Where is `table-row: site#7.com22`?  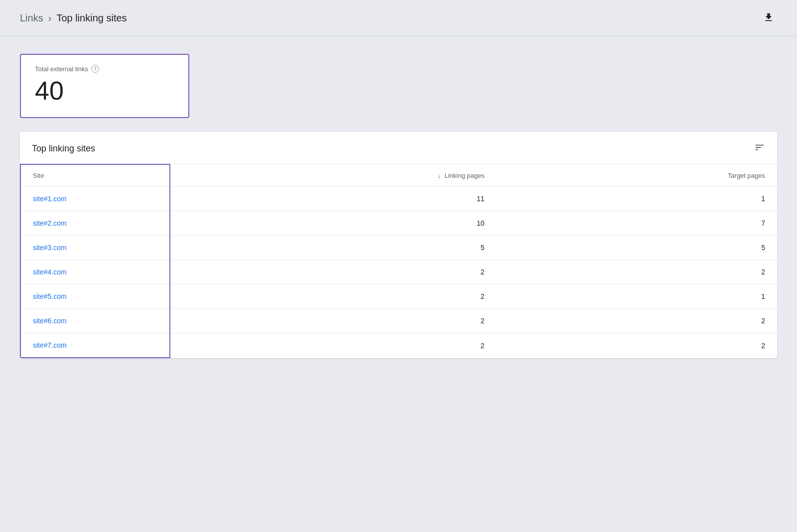 table-row: site#7.com22 is located at coordinates (398, 346).